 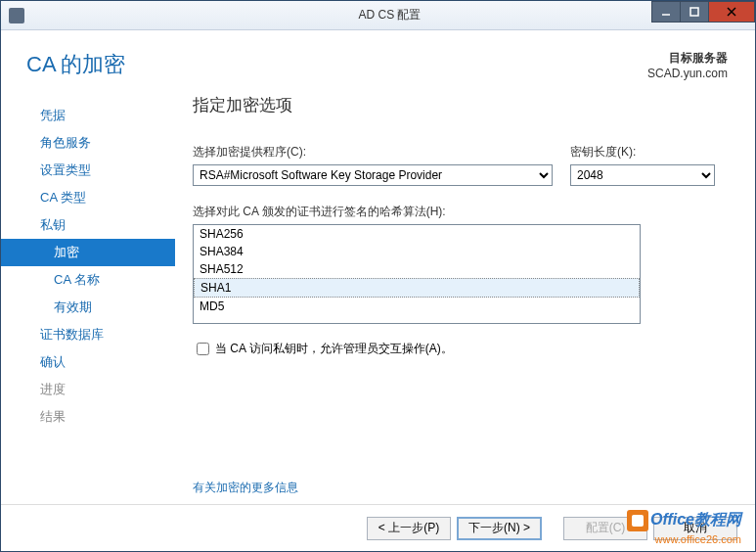 What do you see at coordinates (88, 417) in the screenshot?
I see `step-11: 结果` at bounding box center [88, 417].